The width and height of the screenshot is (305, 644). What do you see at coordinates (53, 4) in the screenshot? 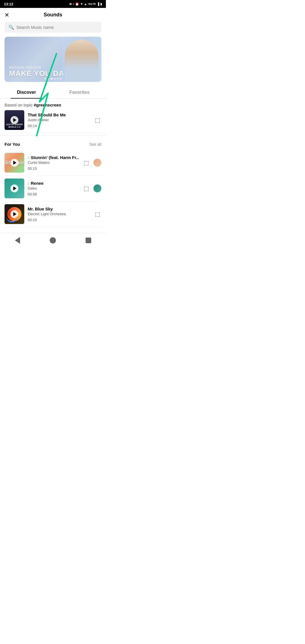
I see `status-bar: 13:12 ≋ • ⏰ ✦ ▲ VoLTE ▐ ▮` at bounding box center [53, 4].